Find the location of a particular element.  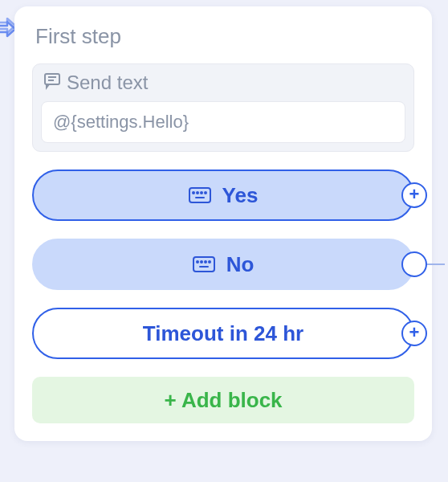

timeout-row: Timeout in 24 hr is located at coordinates (223, 333).